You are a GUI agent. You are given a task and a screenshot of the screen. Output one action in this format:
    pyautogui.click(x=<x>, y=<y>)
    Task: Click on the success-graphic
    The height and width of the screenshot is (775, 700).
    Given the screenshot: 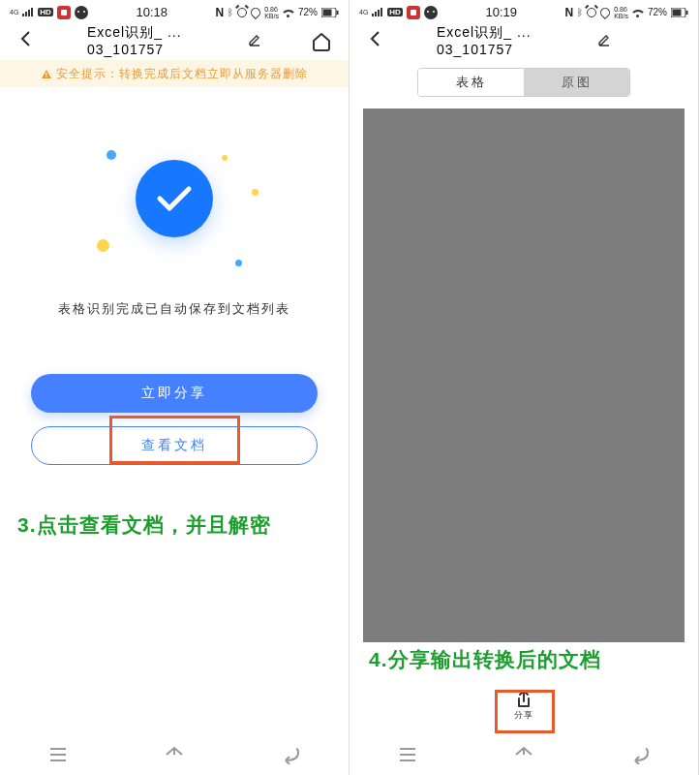 What is the action you would take?
    pyautogui.click(x=174, y=208)
    